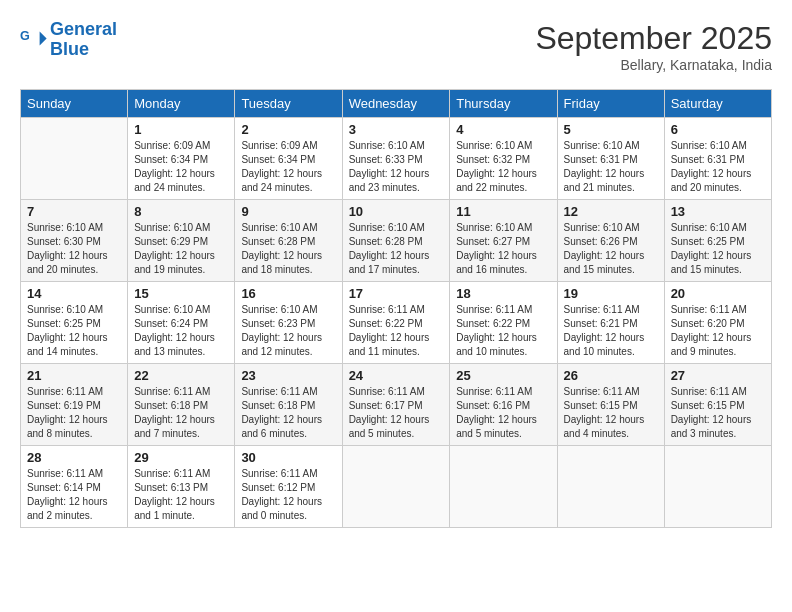 Image resolution: width=792 pixels, height=612 pixels. Describe the element at coordinates (504, 323) in the screenshot. I see `calendar-cell: 18 Sunrise: 6:11 AM Sunset: 6:22 PM Dayl…` at that location.